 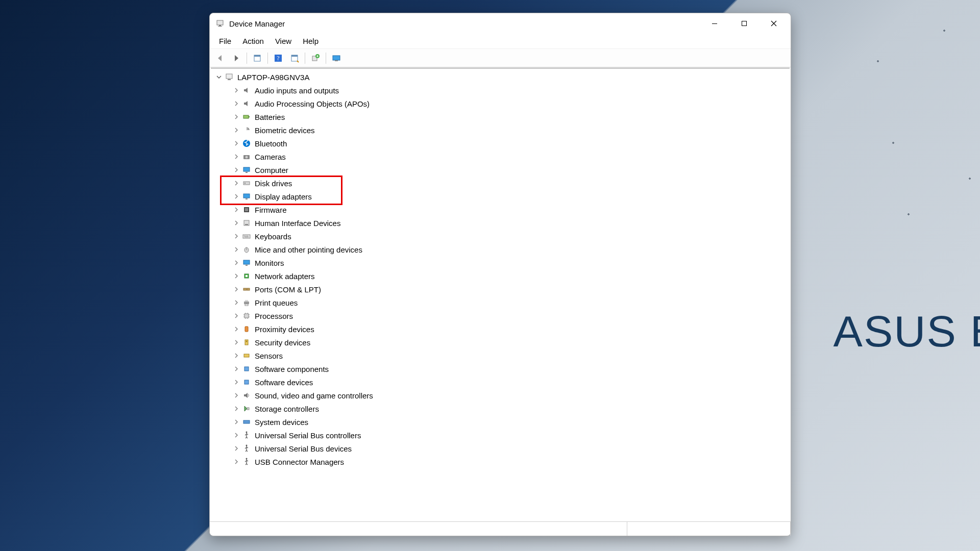 What do you see at coordinates (510, 104) in the screenshot?
I see `tree-item: Audio Processing Objects (APOs)` at bounding box center [510, 104].